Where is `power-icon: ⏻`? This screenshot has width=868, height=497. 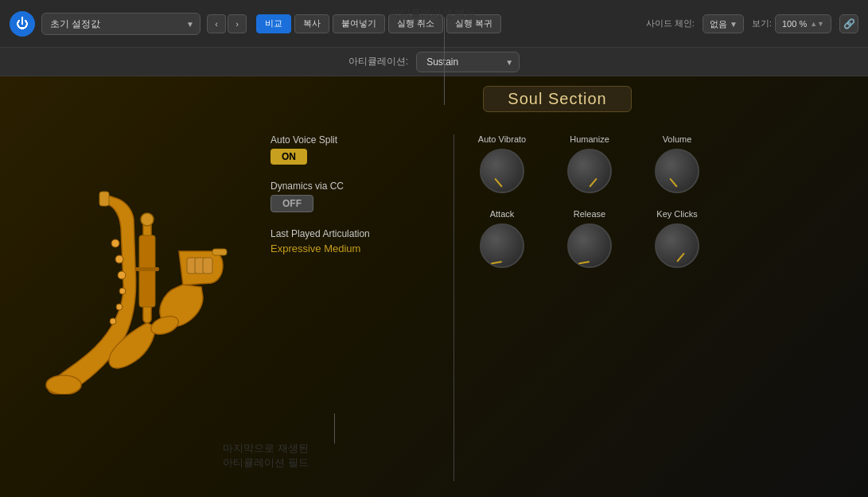
power-icon: ⏻ is located at coordinates (22, 24).